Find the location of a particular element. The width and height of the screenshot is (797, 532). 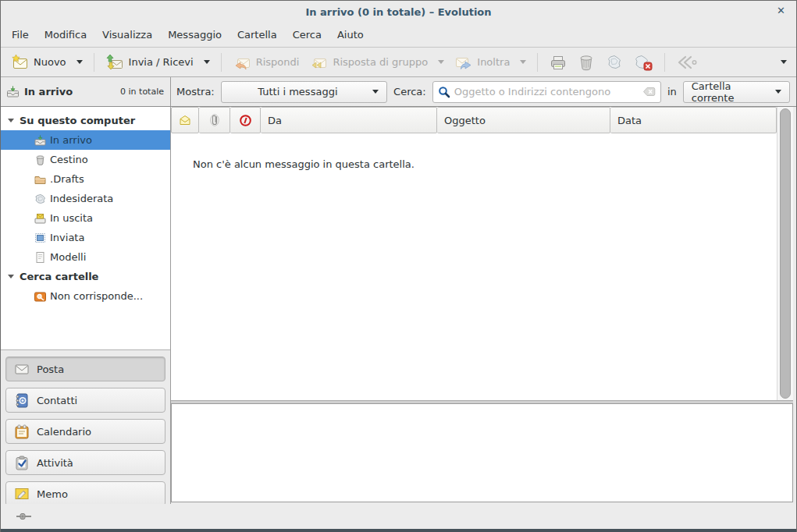

menu-cerca: Cerca is located at coordinates (308, 34).